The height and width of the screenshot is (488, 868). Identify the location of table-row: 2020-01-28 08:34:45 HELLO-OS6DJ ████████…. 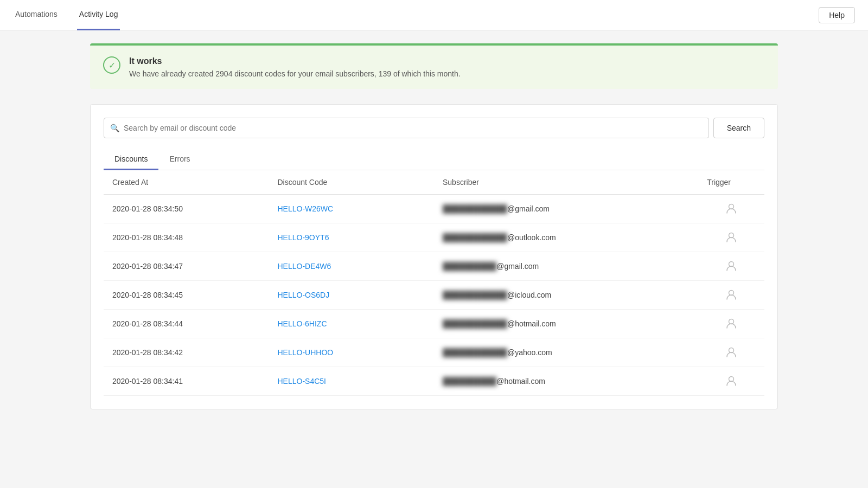
(434, 295).